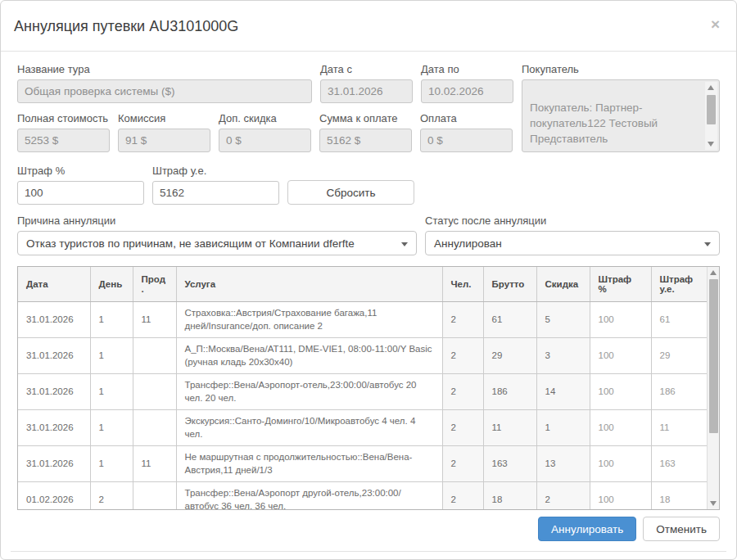 The height and width of the screenshot is (560, 737). What do you see at coordinates (681, 529) in the screenshot?
I see `cancel-button: Отменить` at bounding box center [681, 529].